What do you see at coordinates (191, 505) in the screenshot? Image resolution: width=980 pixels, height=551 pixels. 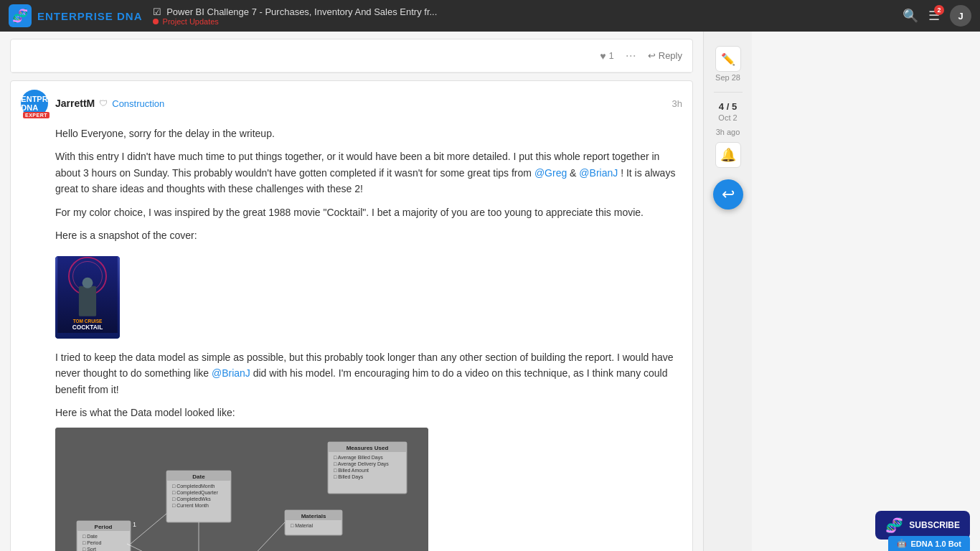 I see `svg-text: □ Current Month` at bounding box center [191, 505].